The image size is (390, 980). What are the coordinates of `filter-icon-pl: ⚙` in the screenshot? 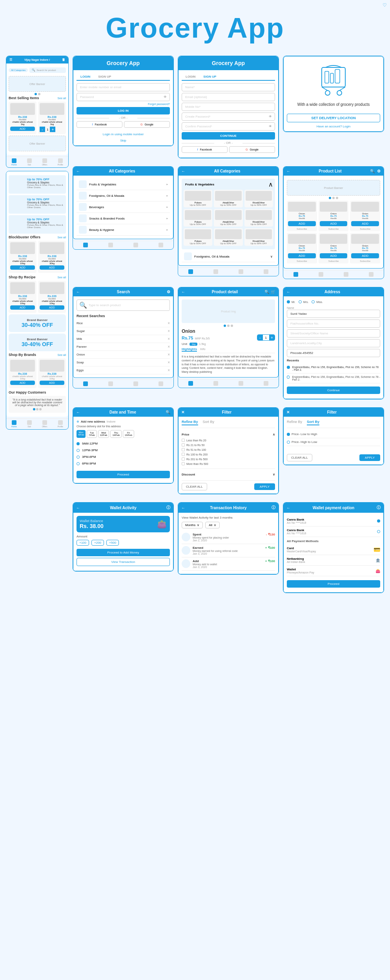 It's located at (379, 171).